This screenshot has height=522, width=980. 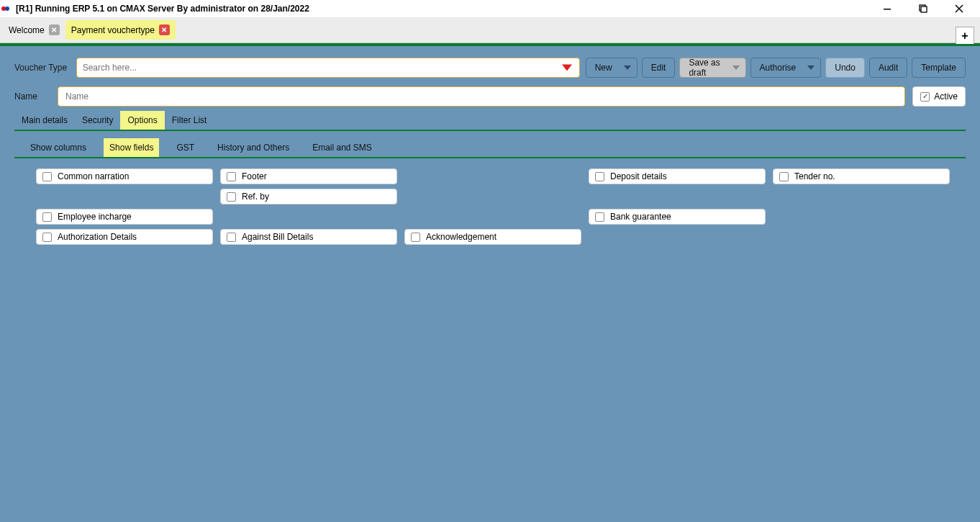 What do you see at coordinates (786, 68) in the screenshot?
I see `authorise-button: Authorise` at bounding box center [786, 68].